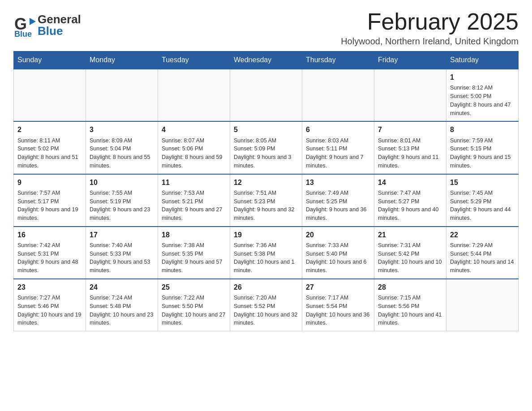 Image resolution: width=532 pixels, height=411 pixels. I want to click on day-info: Sunrise: 8:05 AM Sunset: 5:09 PM Dayligh…, so click(266, 153).